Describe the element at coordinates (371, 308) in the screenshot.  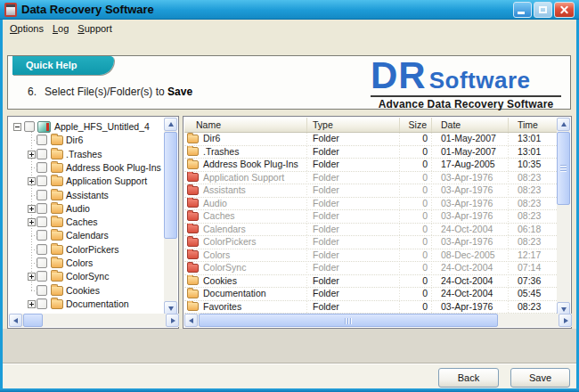
I see `file-row: FavoritesFolder003-Apr-197608:23` at that location.